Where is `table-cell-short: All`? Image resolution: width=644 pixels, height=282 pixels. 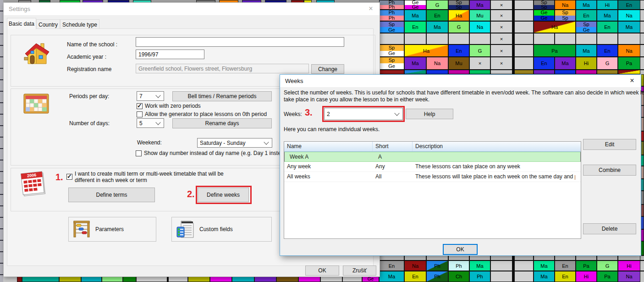 table-cell-short: All is located at coordinates (392, 177).